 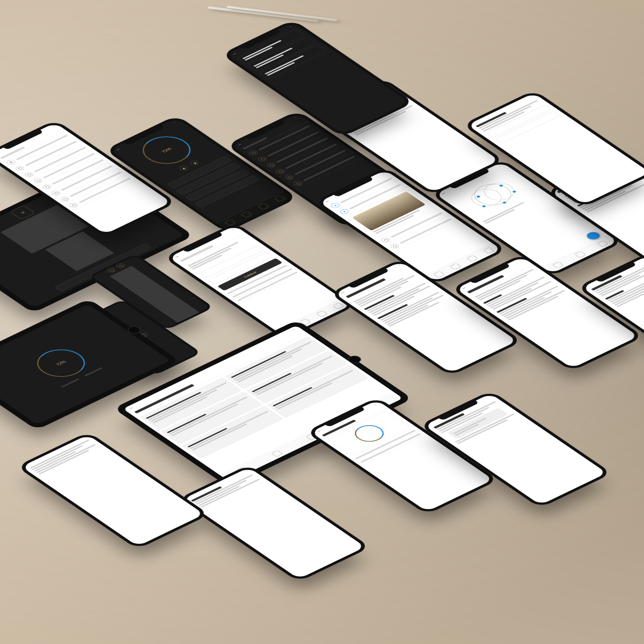 What do you see at coordinates (218, 373) in the screenshot?
I see `doc-title` at bounding box center [218, 373].